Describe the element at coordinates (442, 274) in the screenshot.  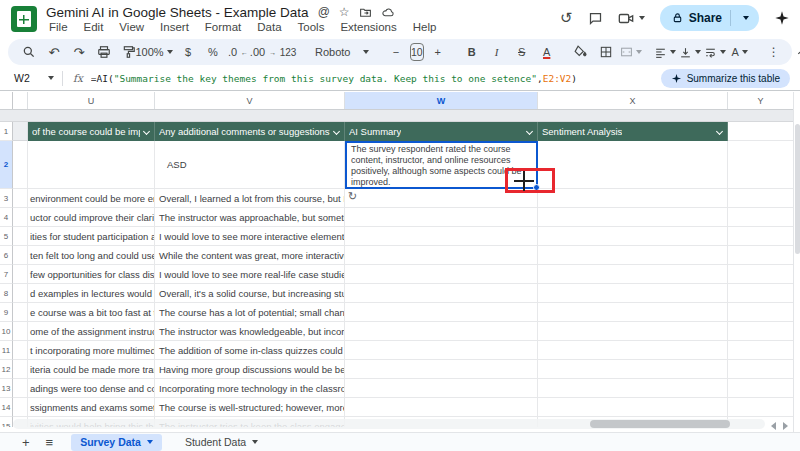
I see `cell-W7` at that location.